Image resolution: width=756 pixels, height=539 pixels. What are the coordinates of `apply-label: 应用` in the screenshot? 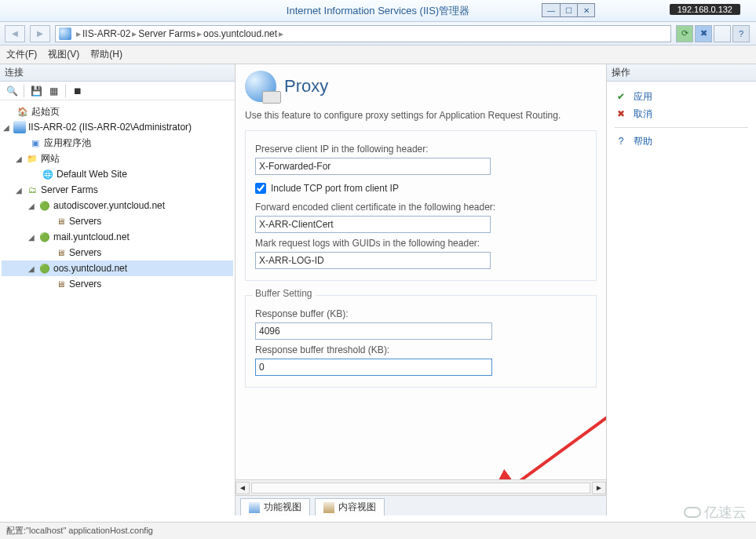 It's located at (643, 97).